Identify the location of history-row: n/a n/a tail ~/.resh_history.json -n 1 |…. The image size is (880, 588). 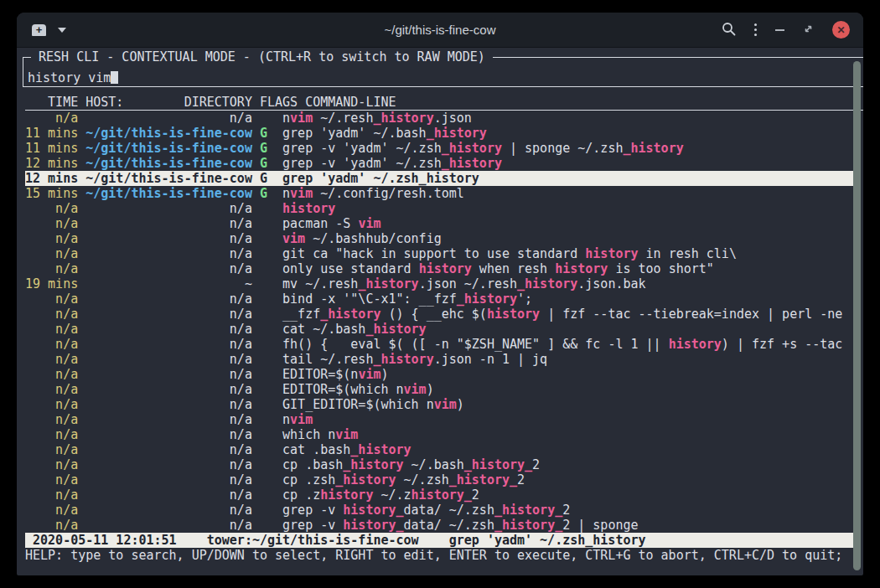
(444, 359).